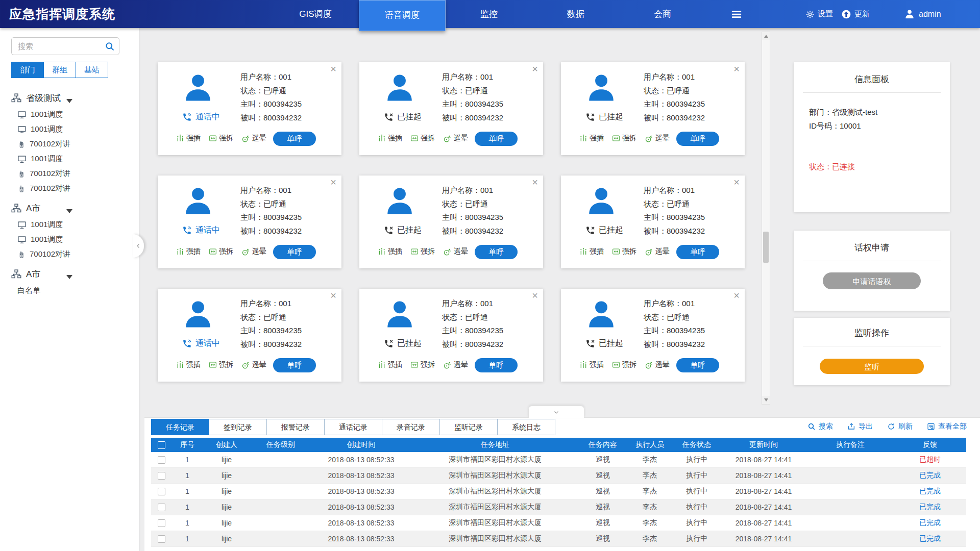 This screenshot has width=980, height=551. I want to click on record-tab-0: 任务记录, so click(180, 427).